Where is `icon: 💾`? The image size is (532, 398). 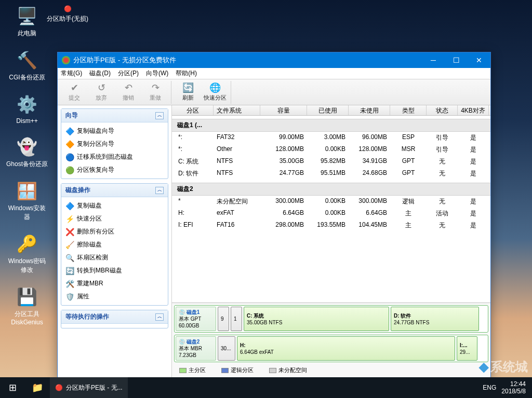
icon: 💾 is located at coordinates (27, 297).